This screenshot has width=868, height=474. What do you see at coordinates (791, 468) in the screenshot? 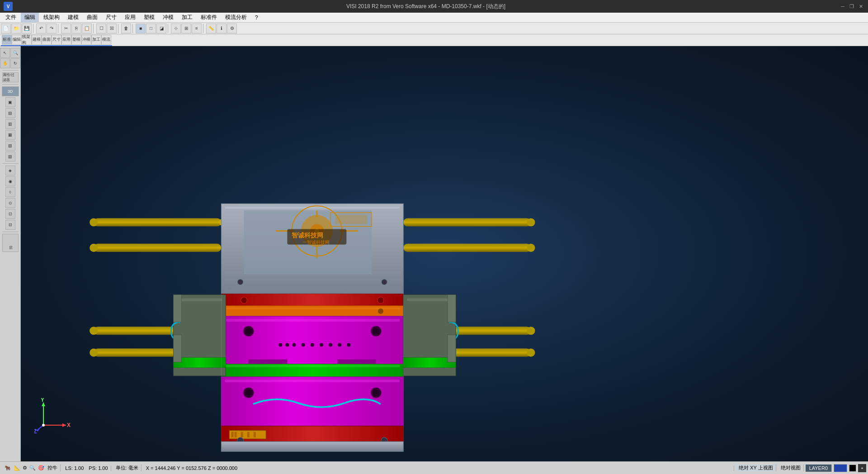
I see `status-view-absolute: 绝对视图` at bounding box center [791, 468].